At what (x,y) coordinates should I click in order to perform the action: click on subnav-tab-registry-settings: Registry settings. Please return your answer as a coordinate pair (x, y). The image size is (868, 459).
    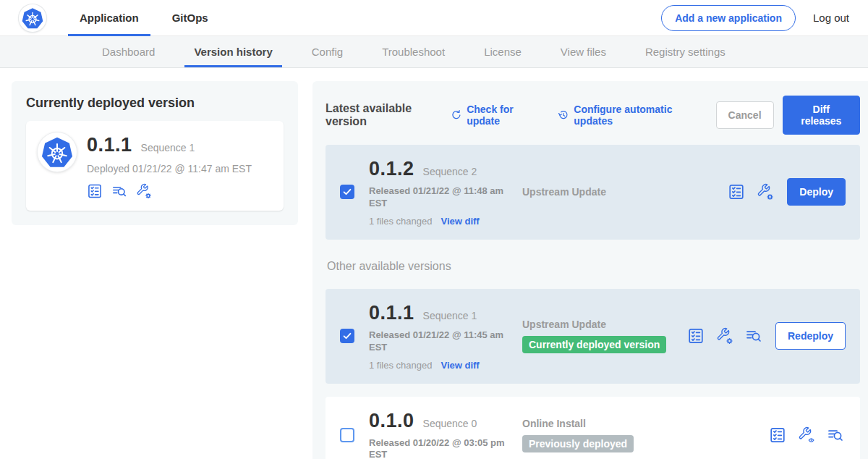
    Looking at the image, I should click on (686, 52).